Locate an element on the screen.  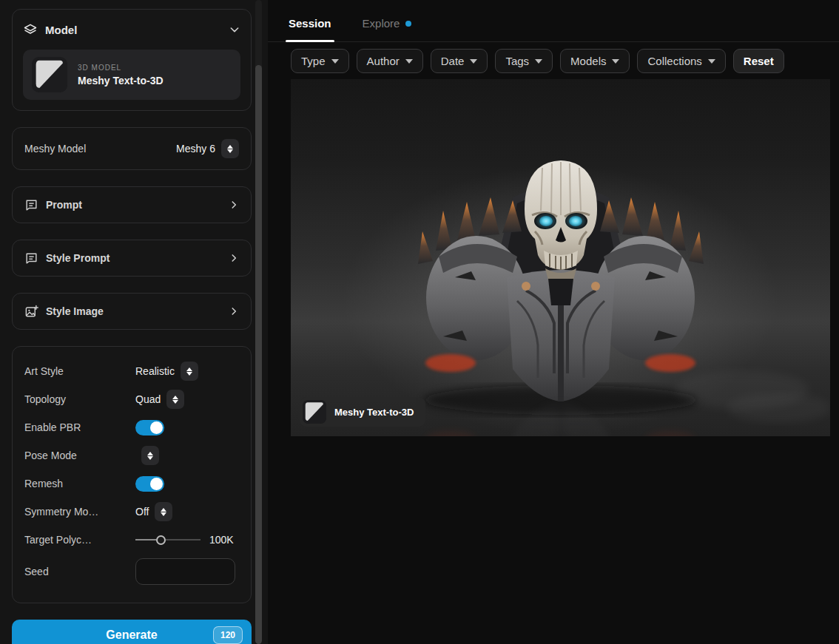
filter-models-label: Models is located at coordinates (588, 61).